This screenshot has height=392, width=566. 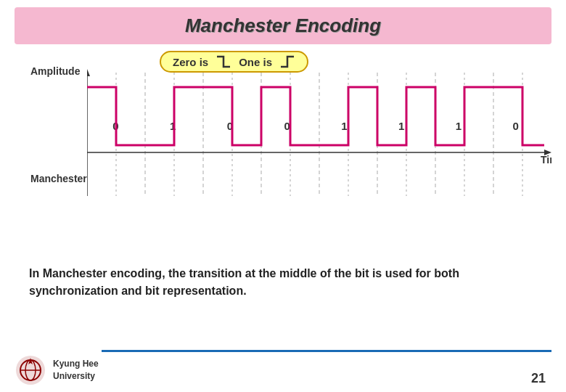 I want to click on footer: Kyung Hee University 21, so click(x=283, y=370).